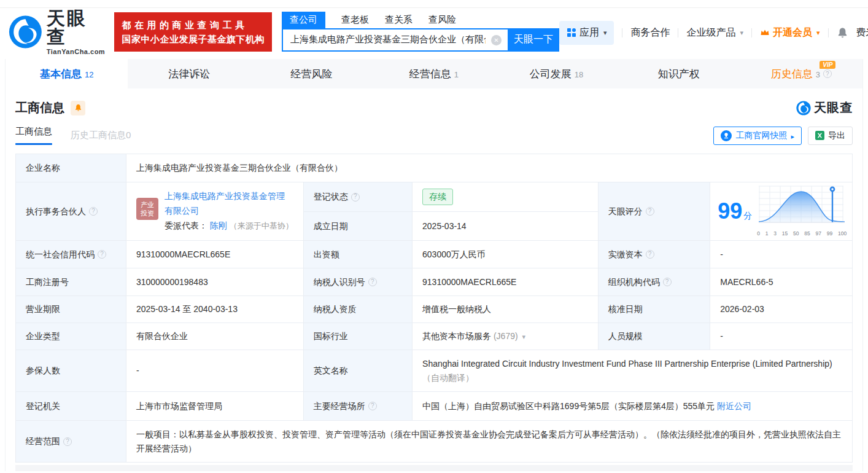  Describe the element at coordinates (758, 136) in the screenshot. I see `official-snapshot-button: 工商官网快照` at that location.